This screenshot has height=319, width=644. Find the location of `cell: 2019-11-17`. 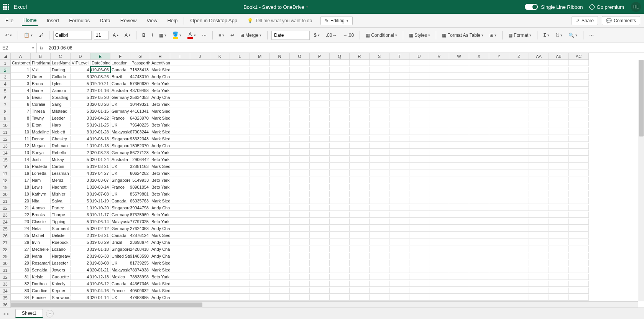

cell: 2019-11-17 is located at coordinates (100, 215).